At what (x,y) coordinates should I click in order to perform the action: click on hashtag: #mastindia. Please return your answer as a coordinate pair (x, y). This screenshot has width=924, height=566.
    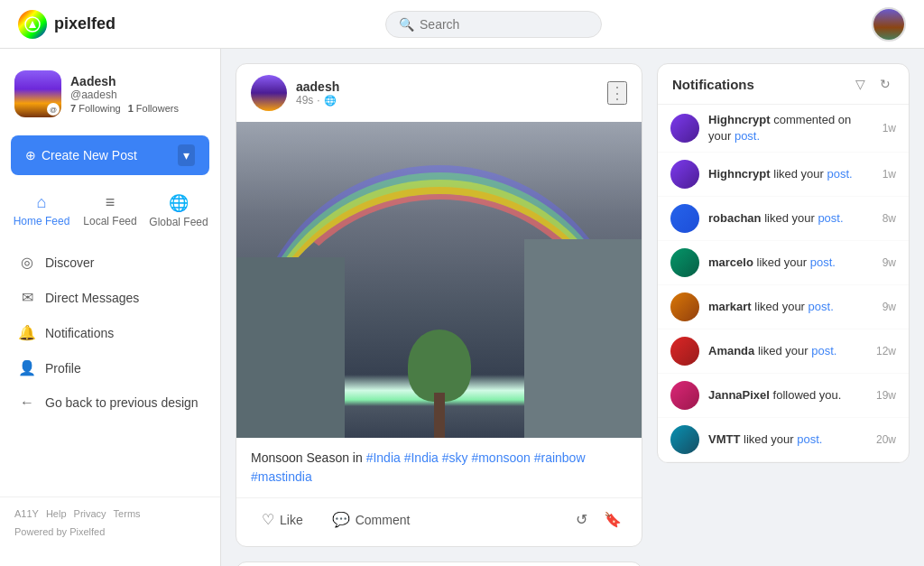
    Looking at the image, I should click on (282, 477).